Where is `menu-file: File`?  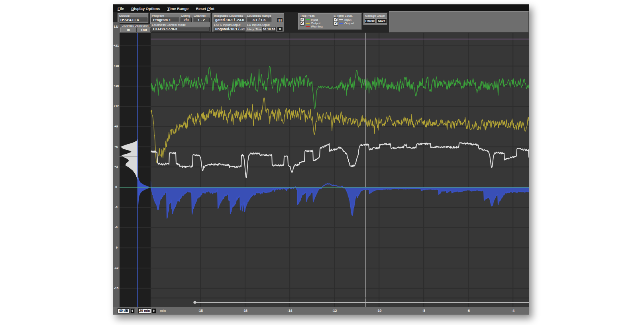 menu-file: File is located at coordinates (121, 9).